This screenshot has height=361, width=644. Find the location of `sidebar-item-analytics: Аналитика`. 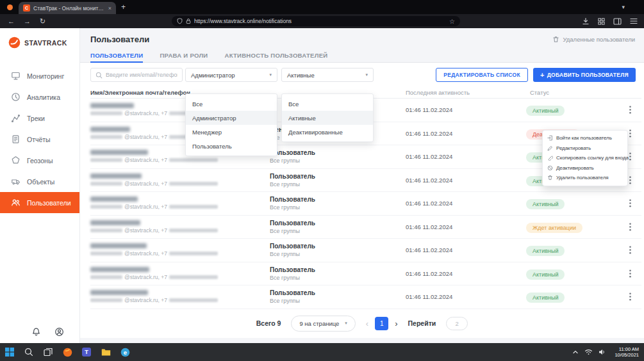

sidebar-item-analytics: Аналитика is located at coordinates (40, 97).